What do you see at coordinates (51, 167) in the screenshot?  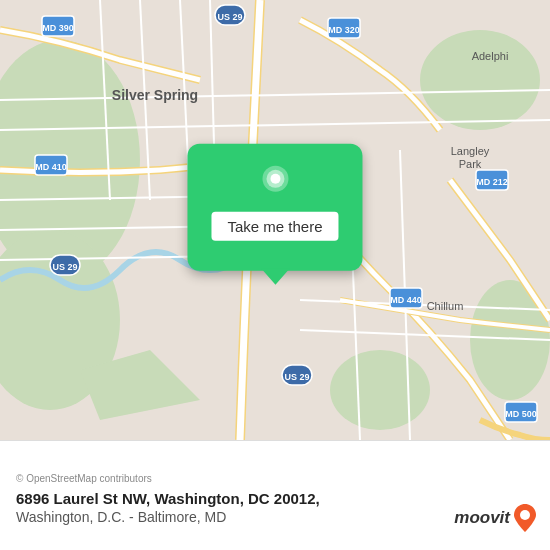 I see `svg-text: MD 410` at bounding box center [51, 167].